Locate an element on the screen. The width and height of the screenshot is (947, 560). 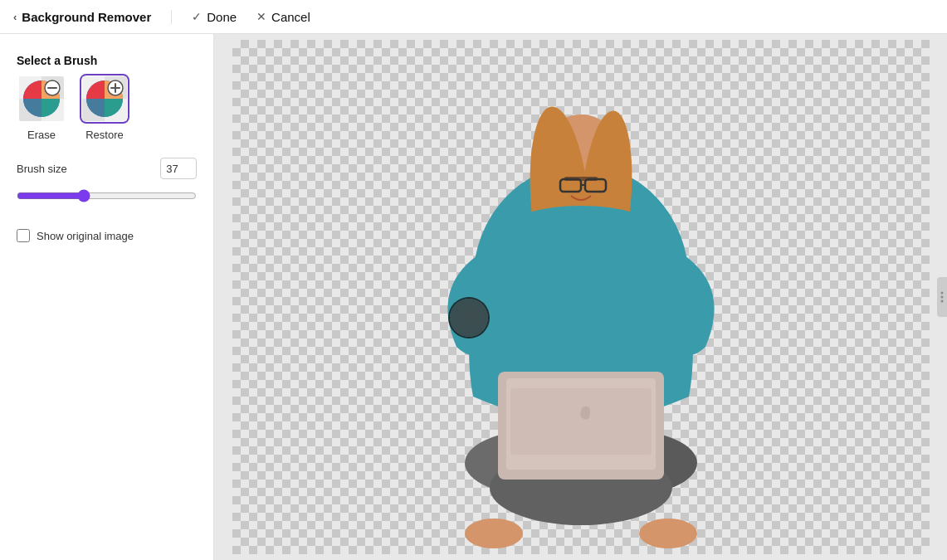
chevron-left-icon: ‹ is located at coordinates (15, 17).